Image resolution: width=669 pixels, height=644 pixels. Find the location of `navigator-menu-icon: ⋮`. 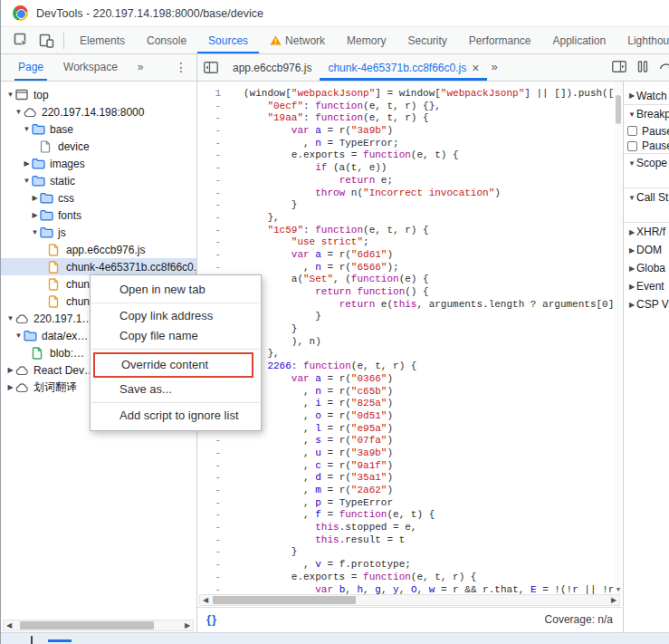

navigator-menu-icon: ⋮ is located at coordinates (181, 67).